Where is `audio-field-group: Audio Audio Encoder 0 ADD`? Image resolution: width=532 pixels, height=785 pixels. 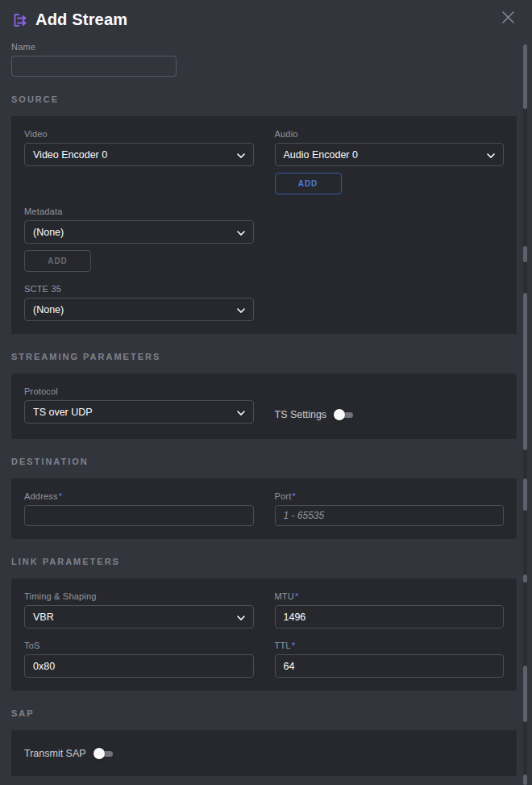 audio-field-group: Audio Audio Encoder 0 ADD is located at coordinates (390, 161).